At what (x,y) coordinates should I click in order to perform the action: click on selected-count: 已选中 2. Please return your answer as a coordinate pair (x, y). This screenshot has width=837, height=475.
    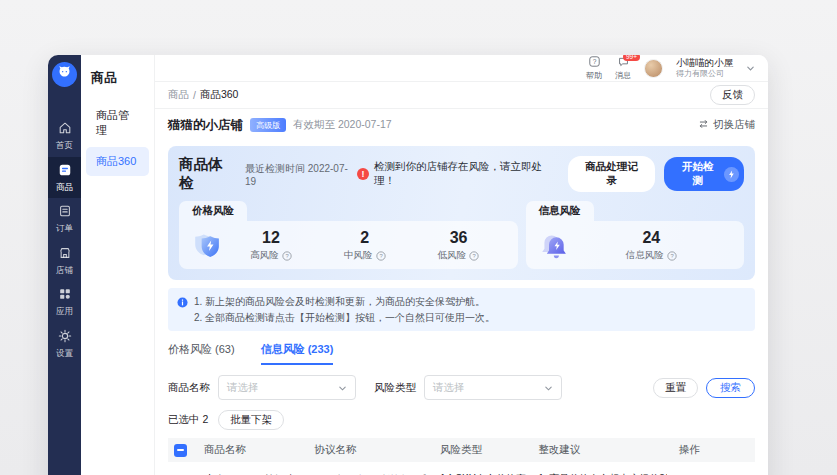
    Looking at the image, I should click on (188, 420).